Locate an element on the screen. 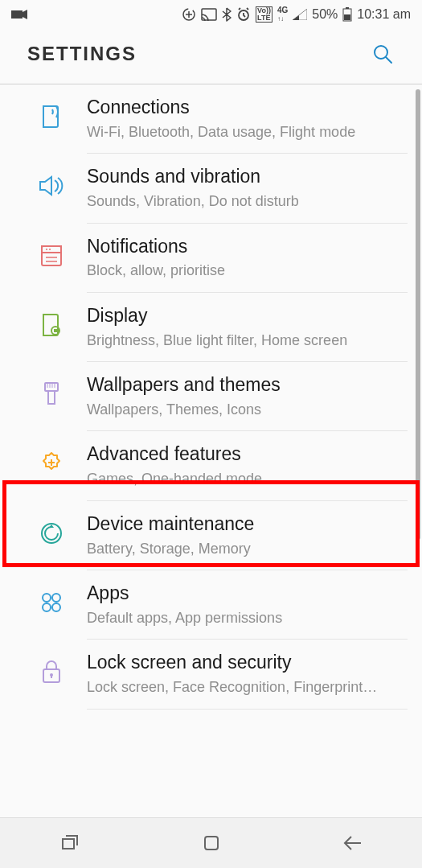 The width and height of the screenshot is (422, 868). item-title: Lock screen and security is located at coordinates (248, 663).